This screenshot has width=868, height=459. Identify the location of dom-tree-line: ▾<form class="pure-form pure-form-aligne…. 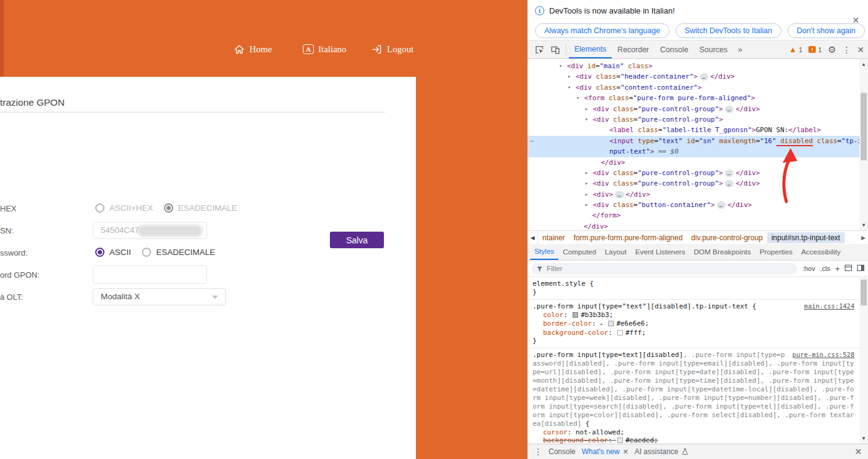
(698, 98).